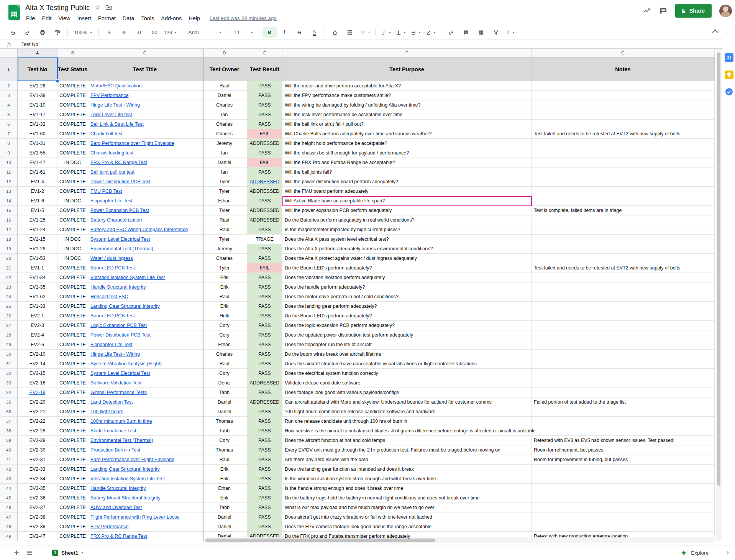 The width and height of the screenshot is (735, 560). I want to click on cell-test-title: Power Distribution PCB Test, so click(145, 335).